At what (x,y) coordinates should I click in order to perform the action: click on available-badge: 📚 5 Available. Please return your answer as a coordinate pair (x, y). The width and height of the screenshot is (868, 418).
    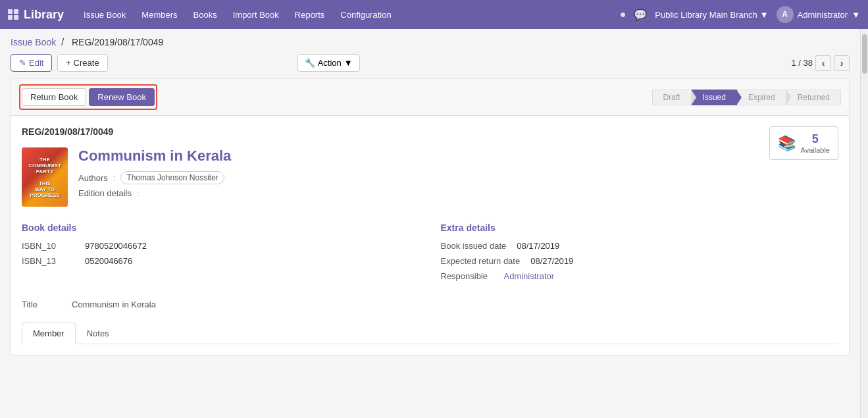
    Looking at the image, I should click on (804, 144).